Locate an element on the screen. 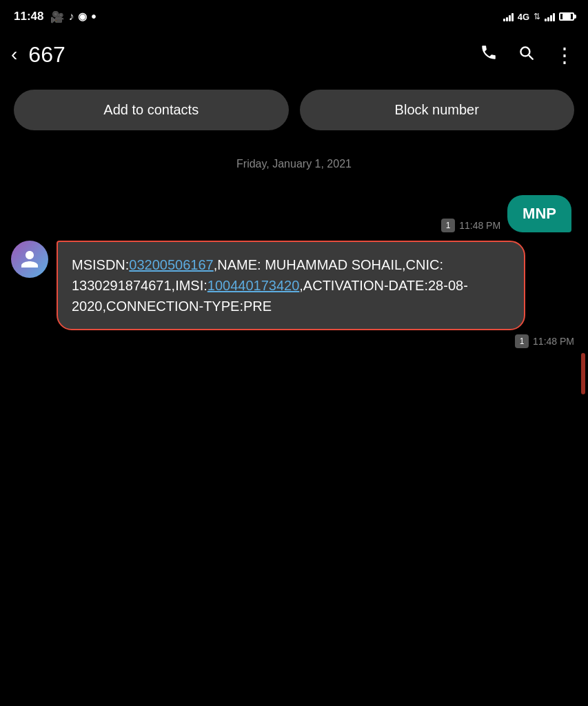 The image size is (588, 706). outgoing-timestamp: 11:48 PM is located at coordinates (480, 225).